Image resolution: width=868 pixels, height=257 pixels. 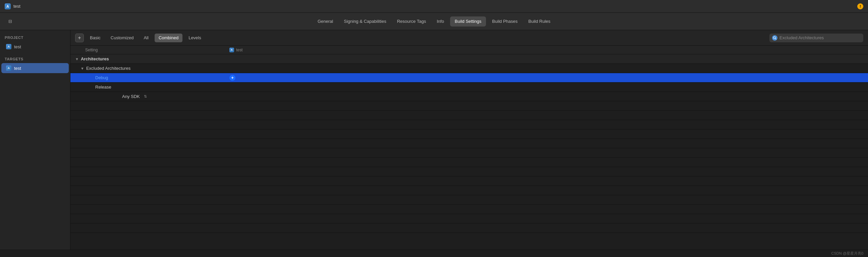 I want to click on title-bar: A test !, so click(x=434, y=6).